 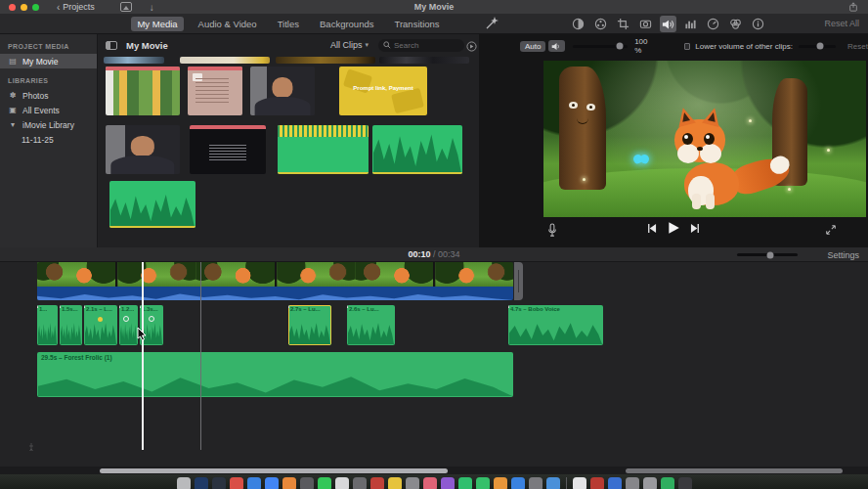 I want to click on audio-clip-selected: 2.7s – Lu..., so click(x=310, y=325).